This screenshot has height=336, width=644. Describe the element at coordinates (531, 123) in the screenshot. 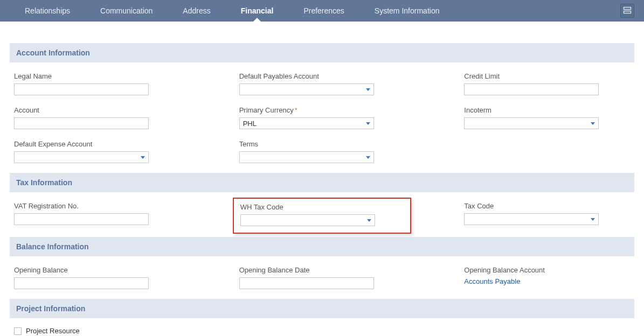

I see `incoterm-select` at that location.